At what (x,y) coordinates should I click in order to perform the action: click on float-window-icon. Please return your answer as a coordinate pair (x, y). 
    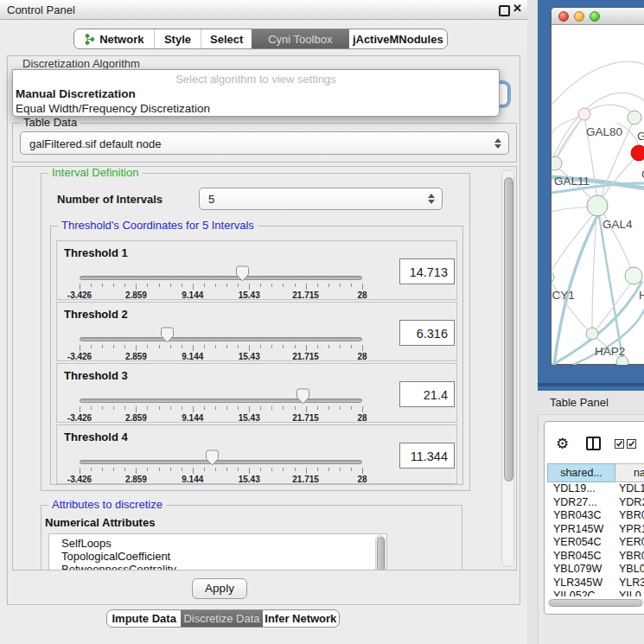
    Looking at the image, I should click on (505, 10).